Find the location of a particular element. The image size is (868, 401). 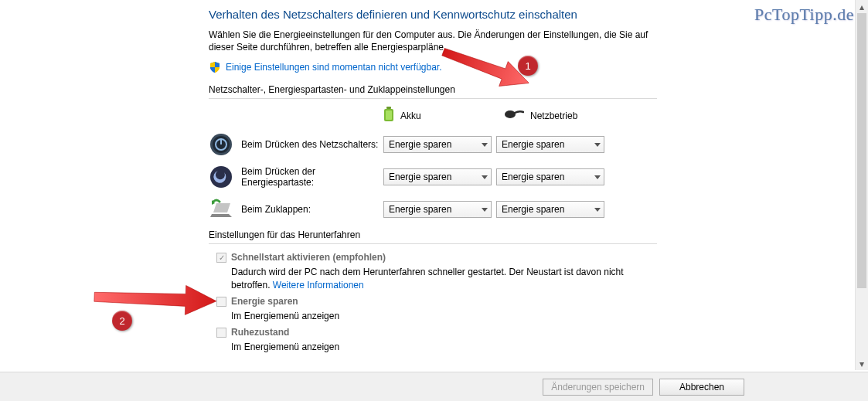

battery-column-label: Akku is located at coordinates (411, 116).